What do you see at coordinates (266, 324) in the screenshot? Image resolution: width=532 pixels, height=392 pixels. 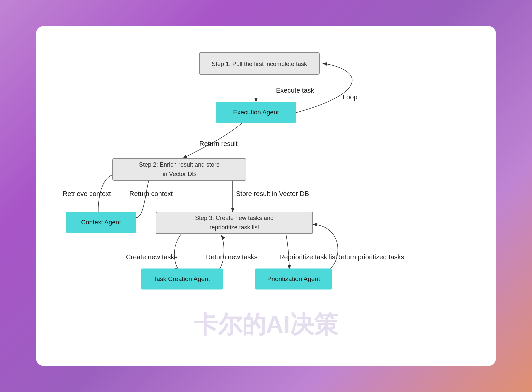 I see `watermark: 卡尔的AI决策` at bounding box center [266, 324].